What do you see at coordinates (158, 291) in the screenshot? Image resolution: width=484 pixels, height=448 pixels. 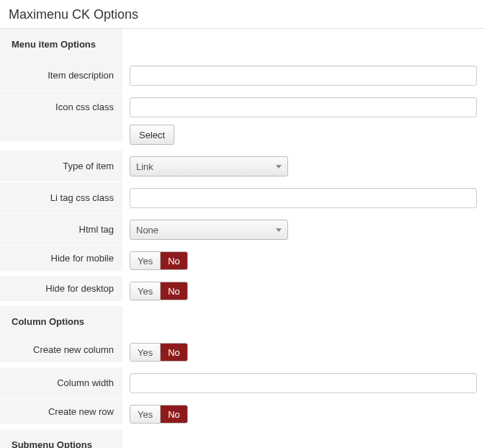 I see `toggle-hide-for-desktop: Yes No` at bounding box center [158, 291].